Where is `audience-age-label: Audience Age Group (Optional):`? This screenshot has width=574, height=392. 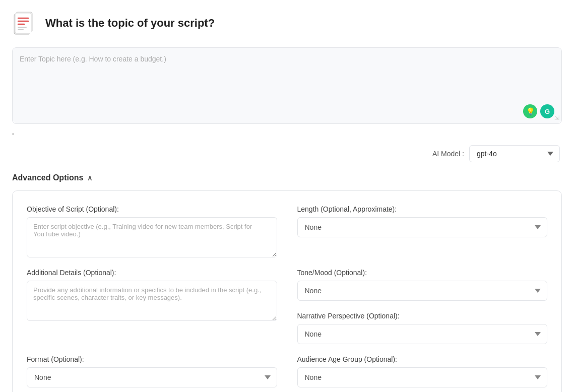
audience-age-label: Audience Age Group (Optional): is located at coordinates (422, 359).